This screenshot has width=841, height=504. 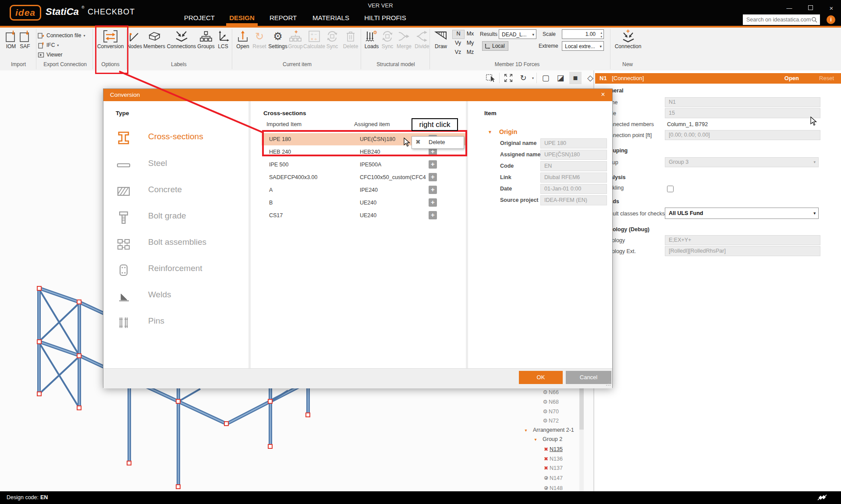 What do you see at coordinates (198, 19) in the screenshot?
I see `tab-project: PROJECT` at bounding box center [198, 19].